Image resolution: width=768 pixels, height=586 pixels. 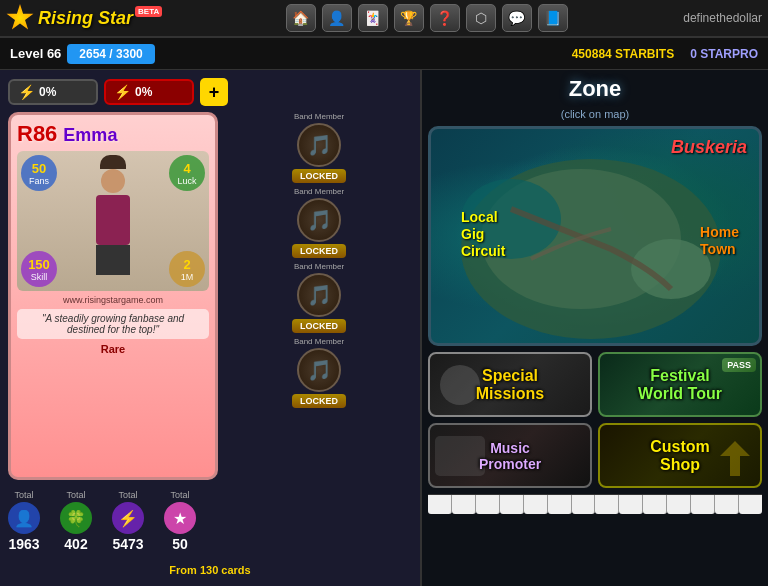 I want to click on local-gig-label: LocalGigCircuit, so click(x=483, y=234).